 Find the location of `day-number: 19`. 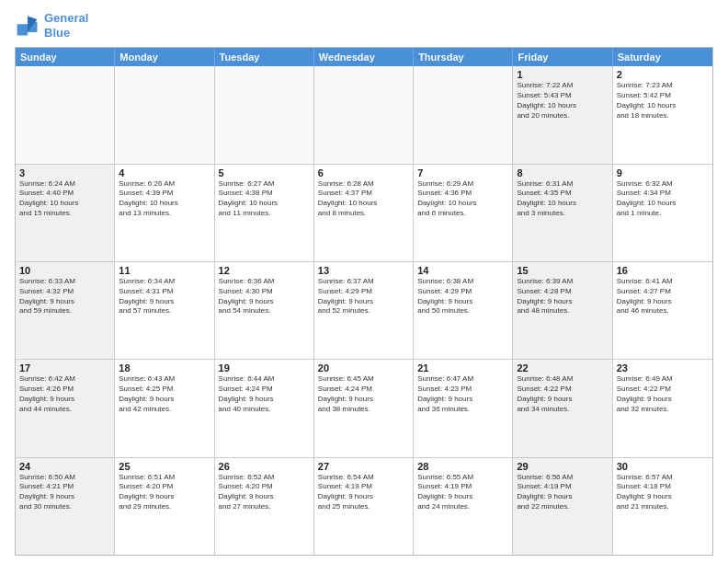

day-number: 19 is located at coordinates (265, 368).